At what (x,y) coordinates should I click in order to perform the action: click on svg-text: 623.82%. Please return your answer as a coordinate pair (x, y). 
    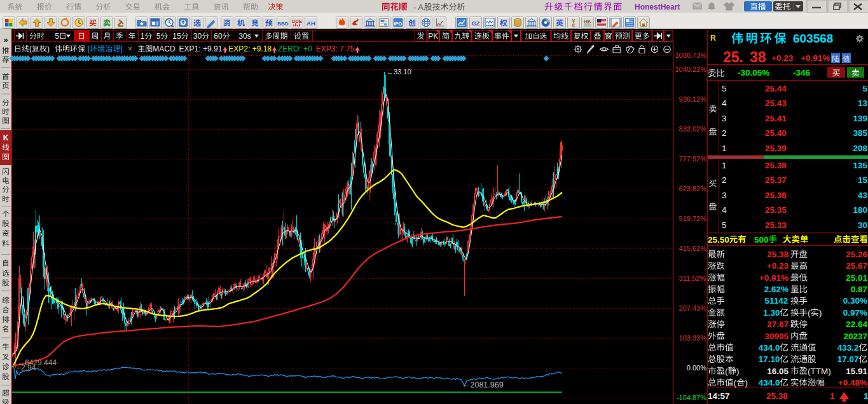
    Looking at the image, I should click on (693, 189).